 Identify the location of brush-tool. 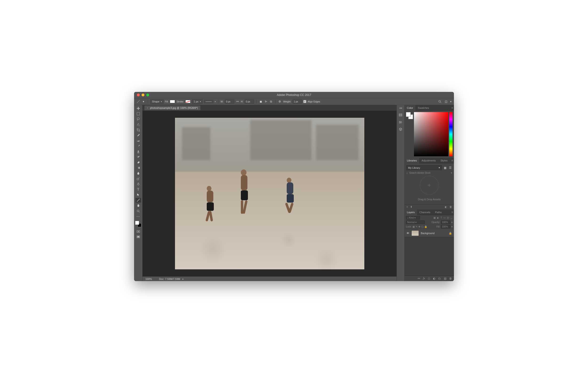
(138, 146).